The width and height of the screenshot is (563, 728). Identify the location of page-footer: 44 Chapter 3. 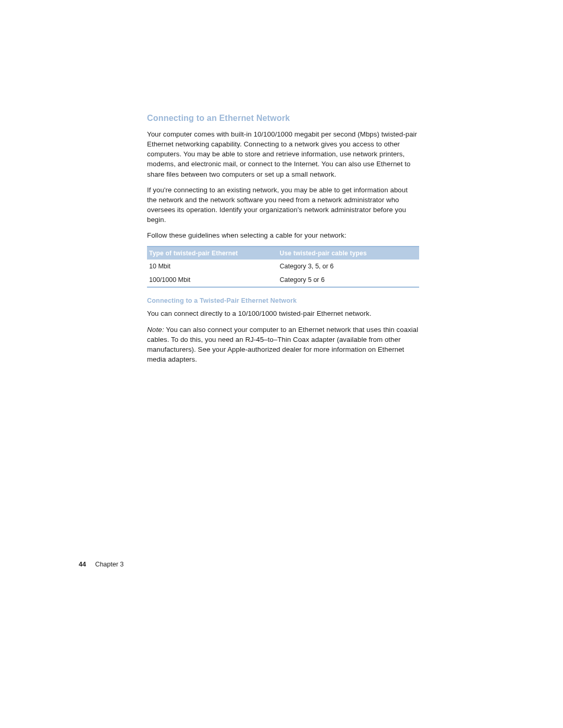
(101, 564).